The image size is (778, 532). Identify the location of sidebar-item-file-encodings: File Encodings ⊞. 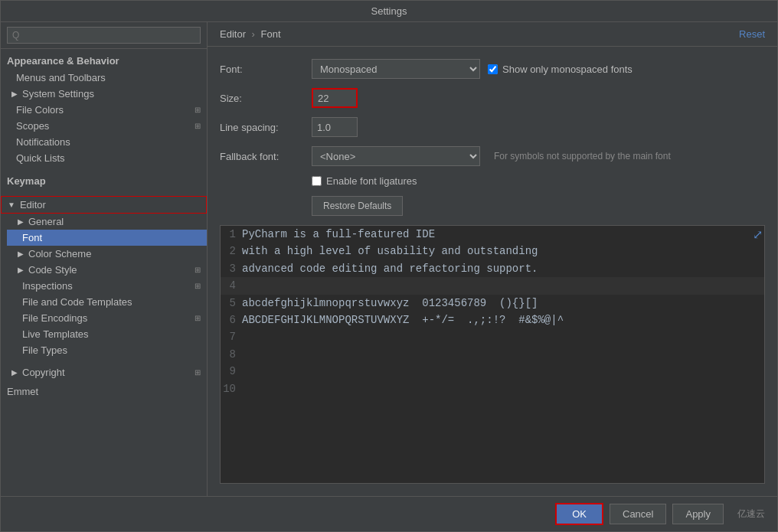
(107, 318).